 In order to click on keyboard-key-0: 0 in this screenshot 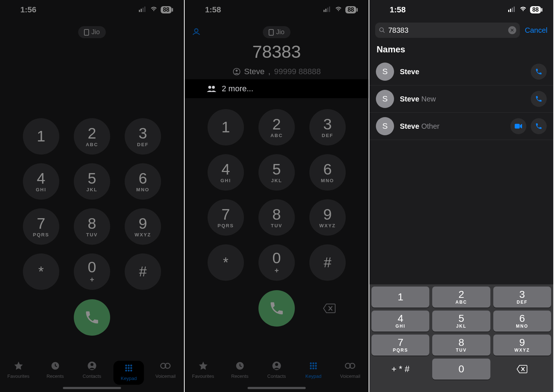, I will do `click(461, 369)`.